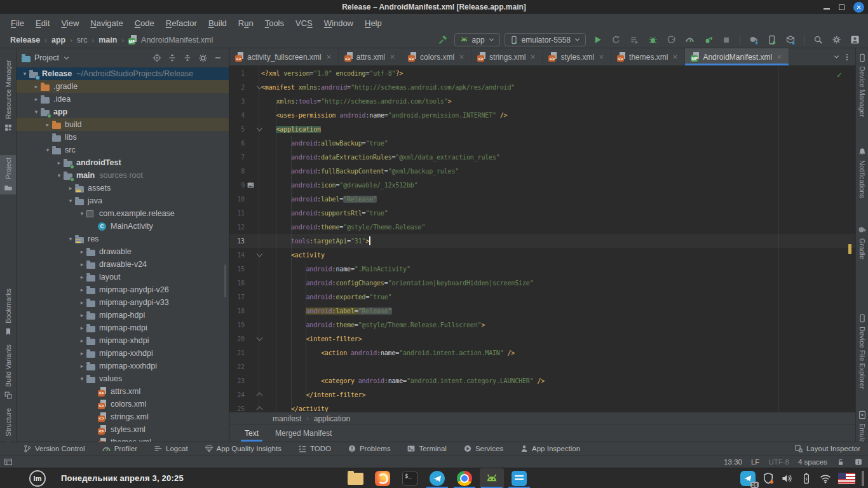 Image resolution: width=868 pixels, height=488 pixels. What do you see at coordinates (708, 40) in the screenshot?
I see `profile-rerun-icon` at bounding box center [708, 40].